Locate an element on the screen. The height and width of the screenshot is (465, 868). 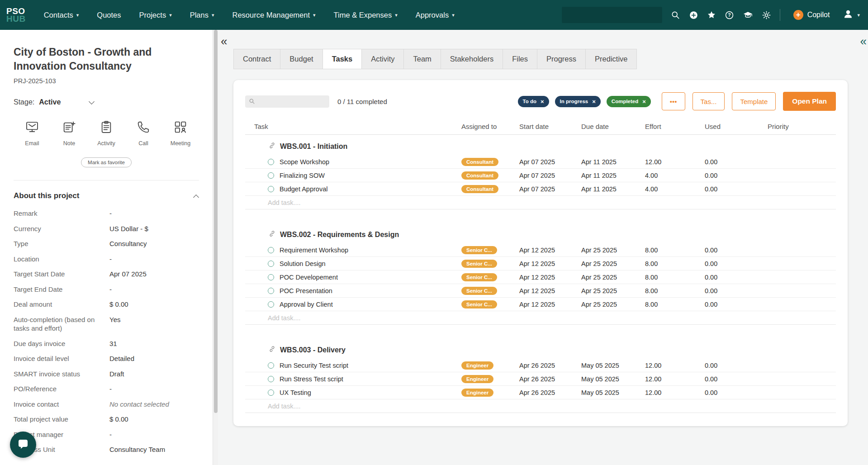
menu-item: Contacts ▾ is located at coordinates (62, 15).